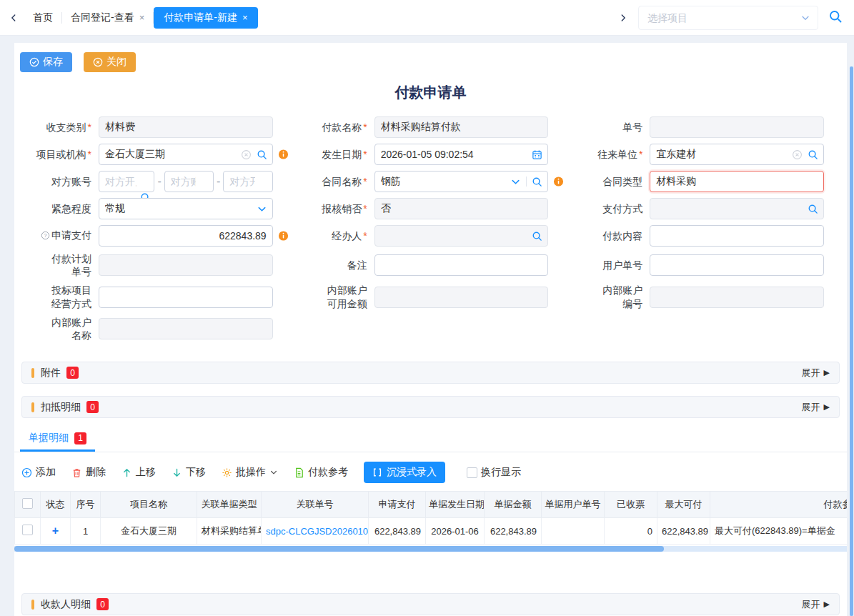  I want to click on field-label: 单号, so click(632, 127).